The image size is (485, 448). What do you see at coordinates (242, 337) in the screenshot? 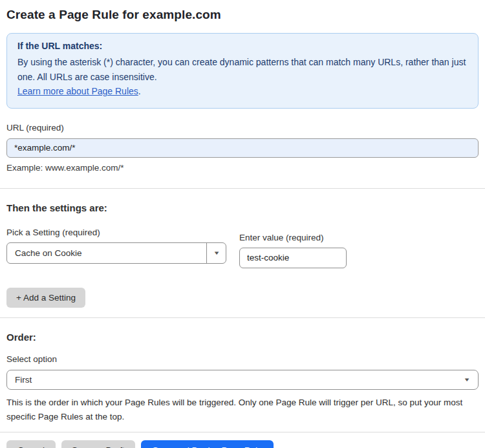
I see `order-section-heading: Order:` at bounding box center [242, 337].